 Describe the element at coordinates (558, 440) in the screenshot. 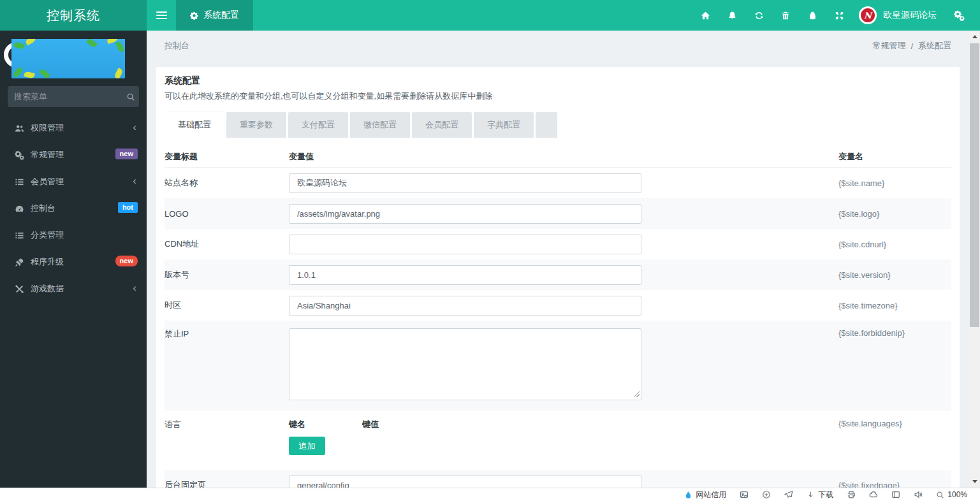

I see `table-row-languages: 语言 键名 键值 追加 {$site.languages}` at that location.